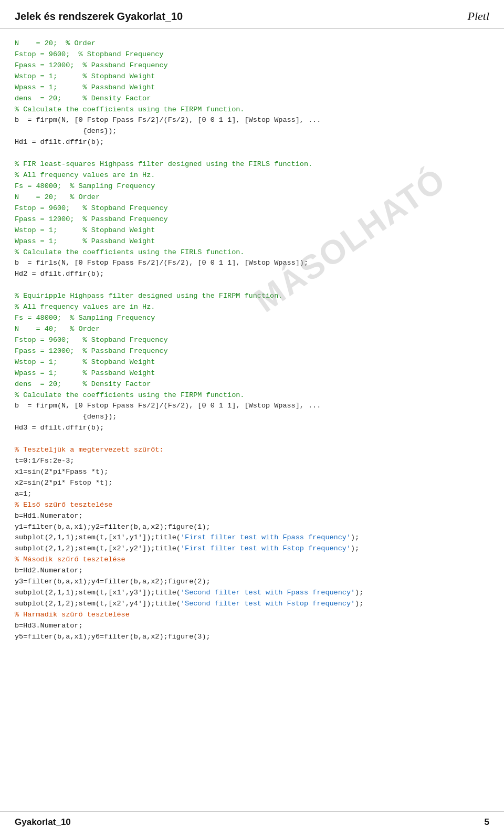 The height and width of the screenshot is (837, 504). What do you see at coordinates (252, 15) in the screenshot?
I see `page-header: Jelek és rendszerek Gyakorlat_10 Pletl` at bounding box center [252, 15].